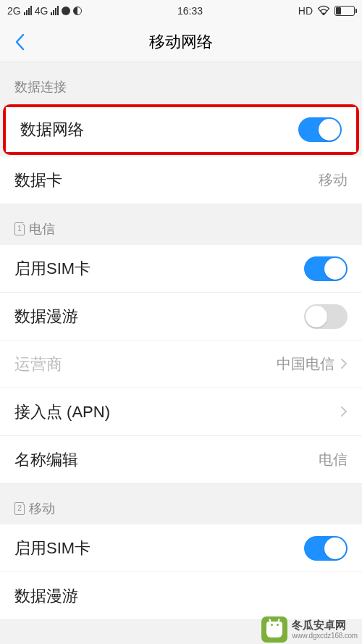  I want to click on hd-indicator: HD, so click(306, 11).